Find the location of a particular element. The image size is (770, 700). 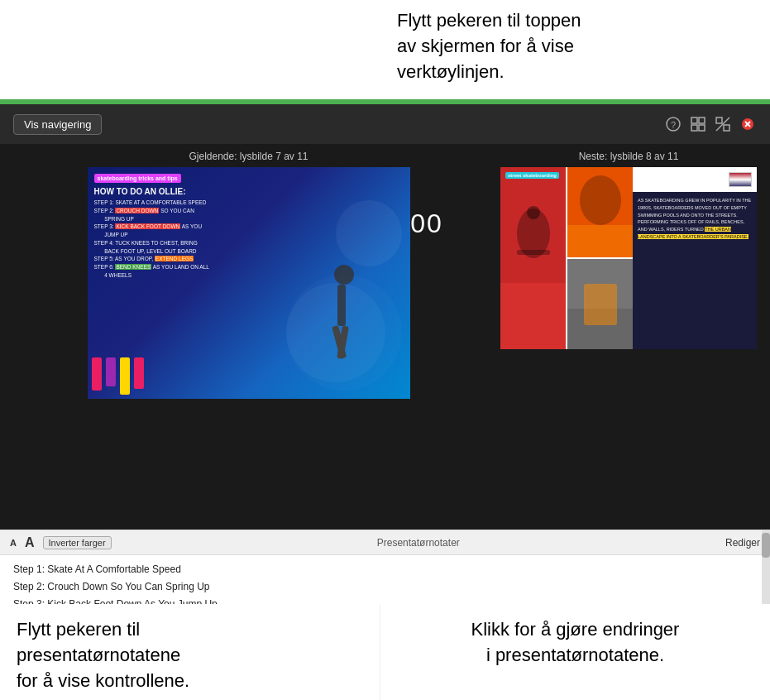

font-size-small: A is located at coordinates (13, 543).